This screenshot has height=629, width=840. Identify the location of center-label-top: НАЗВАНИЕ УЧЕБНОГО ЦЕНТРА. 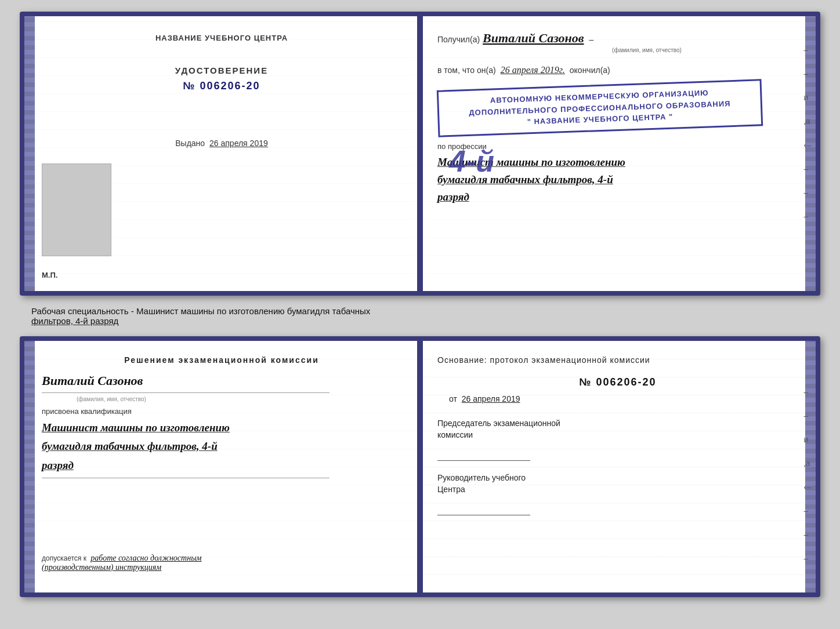
(222, 38).